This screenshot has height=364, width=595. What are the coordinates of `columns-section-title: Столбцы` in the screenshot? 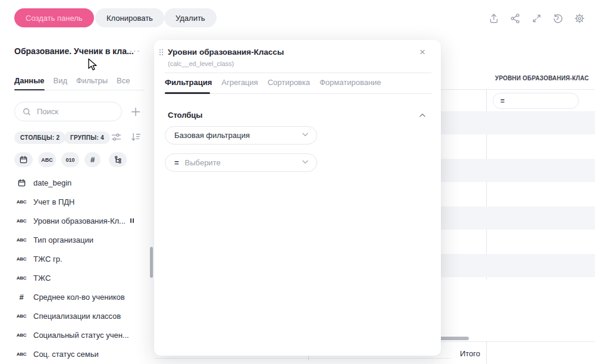 It's located at (185, 115).